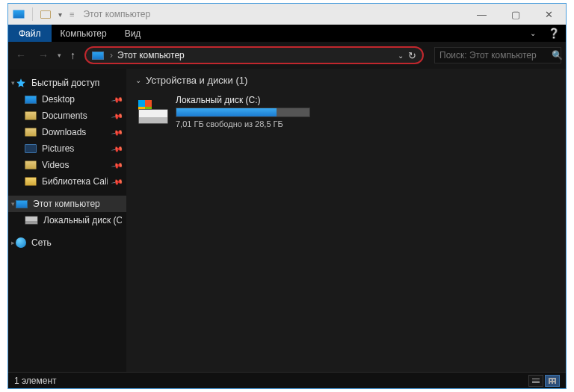 The width and height of the screenshot is (574, 392). What do you see at coordinates (60, 15) in the screenshot?
I see `qat-dropdown-icon: ▾` at bounding box center [60, 15].